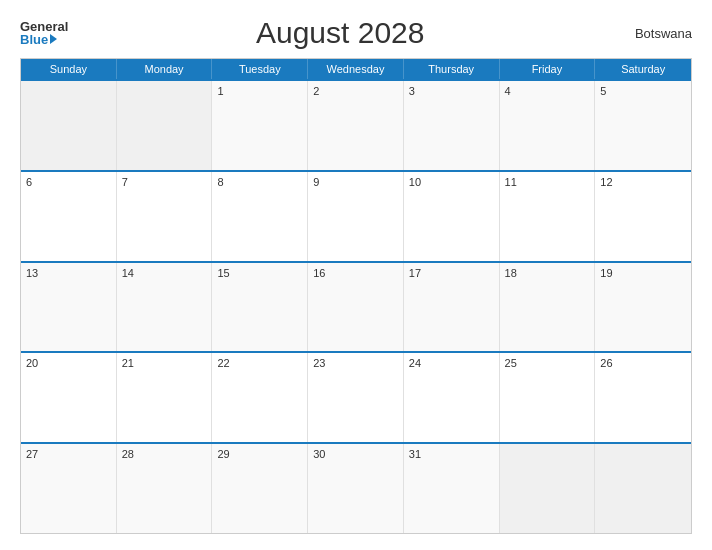  Describe the element at coordinates (69, 308) in the screenshot. I see `calendar-cell: 13` at that location.